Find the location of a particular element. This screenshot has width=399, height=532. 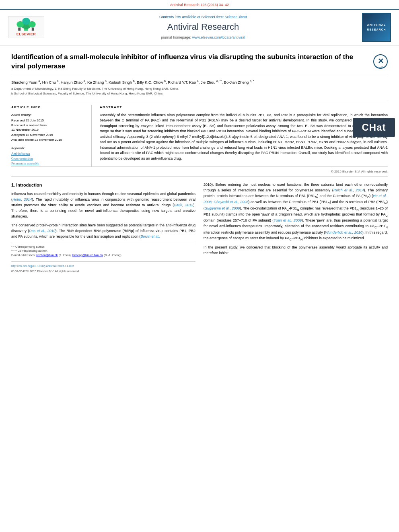

accepted-date: Accepted 12 November 2015 is located at coordinates (48, 135).